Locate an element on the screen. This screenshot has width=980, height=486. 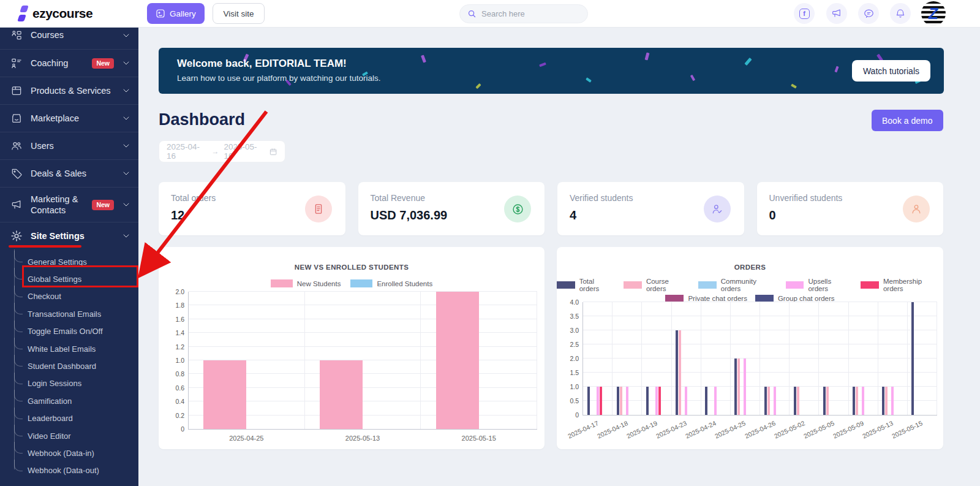
y-axis-tick-label: 1.2 is located at coordinates (180, 347).